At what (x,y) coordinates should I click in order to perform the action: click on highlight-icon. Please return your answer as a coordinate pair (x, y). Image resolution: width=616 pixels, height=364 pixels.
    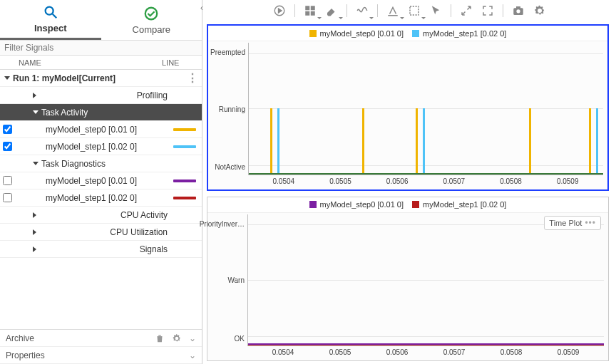
    Looking at the image, I should click on (393, 11).